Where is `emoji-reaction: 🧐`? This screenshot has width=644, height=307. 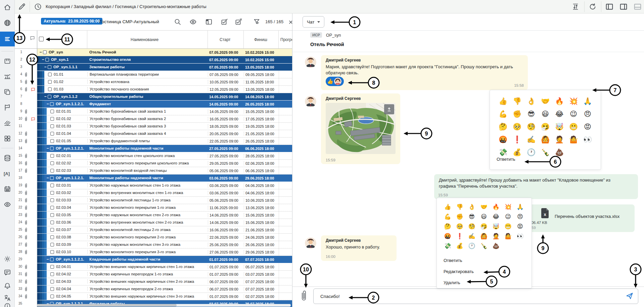
emoji-reaction: 🧐 is located at coordinates (531, 127).